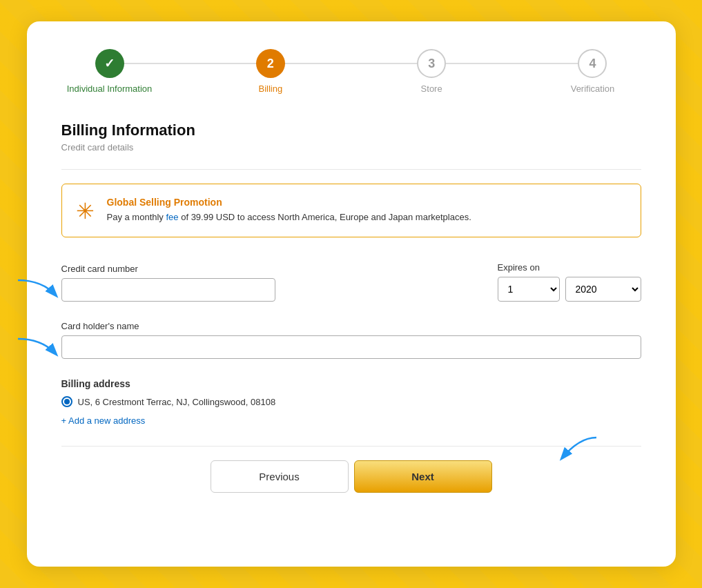 This screenshot has width=702, height=588. I want to click on promo-box: ✳ Global Selling Promotion Pay a monthly…, so click(351, 210).